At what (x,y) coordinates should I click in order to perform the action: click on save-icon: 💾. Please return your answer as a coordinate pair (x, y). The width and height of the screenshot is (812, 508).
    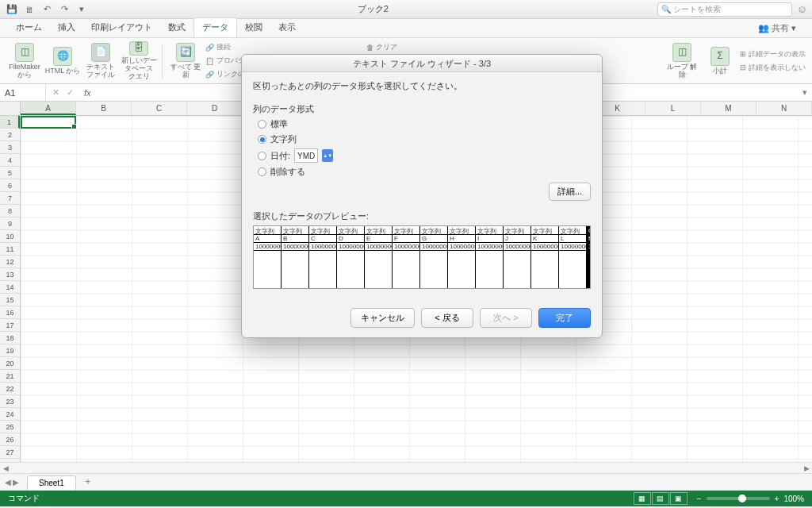
    Looking at the image, I should click on (12, 10).